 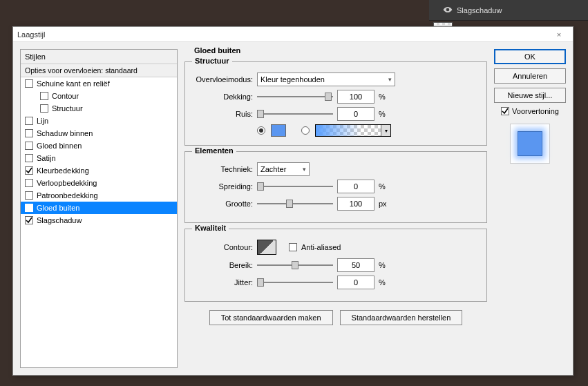 What do you see at coordinates (267, 247) in the screenshot?
I see `contour-picker` at bounding box center [267, 247].